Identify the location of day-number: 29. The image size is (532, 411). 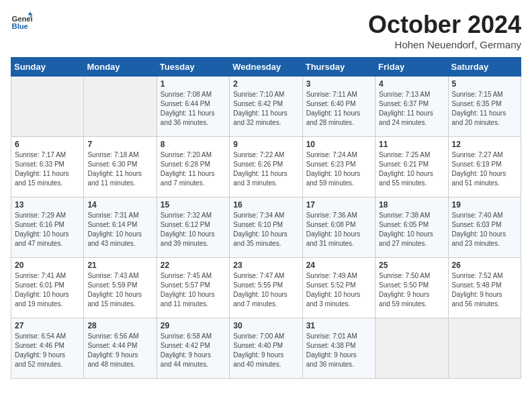
(193, 326).